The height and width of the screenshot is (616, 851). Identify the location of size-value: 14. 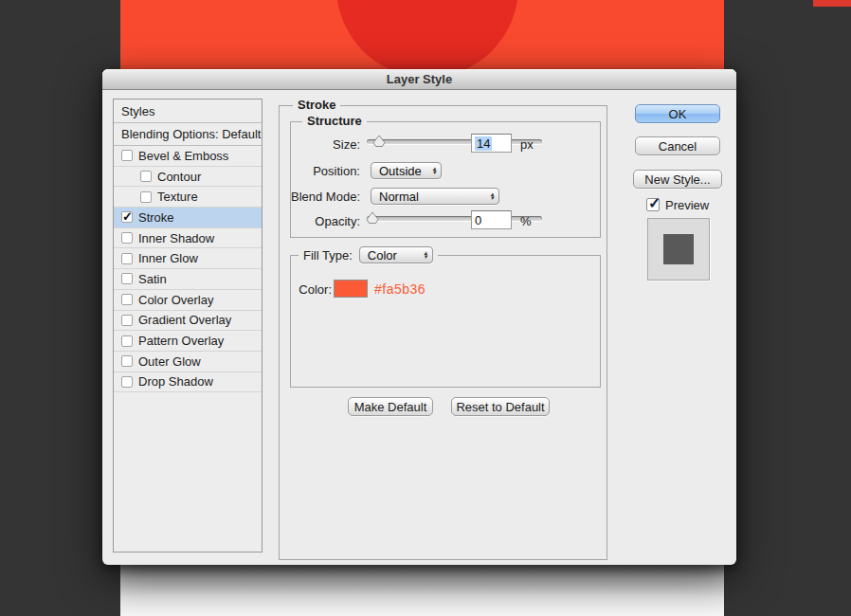
(483, 144).